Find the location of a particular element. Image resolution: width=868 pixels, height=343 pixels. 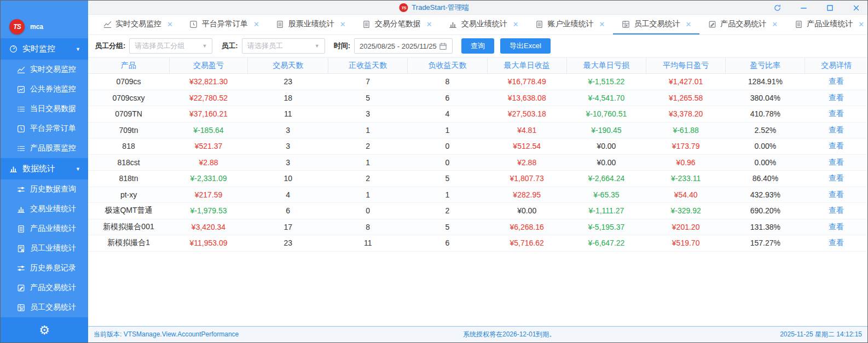

sidebar-nav: 实时监控▼实时交易监控公共券池监控当日交易数据平台异常订单产品股票监控数据统计▼… is located at coordinates (44, 178).